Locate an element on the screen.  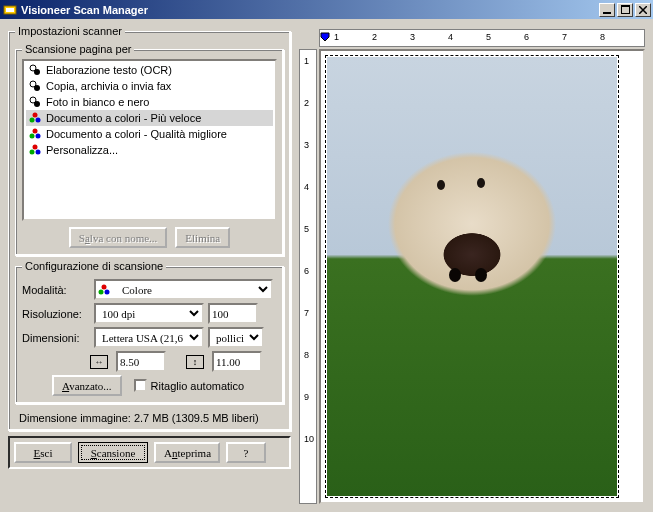
dimensions-label: Dimensioni: is located at coordinates (56, 338).